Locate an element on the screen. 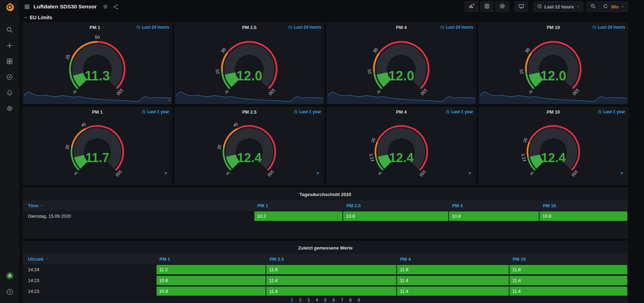 The width and height of the screenshot is (644, 303). table-row: Dienstag, 15.09.202010.210.810.810.8 is located at coordinates (325, 216).